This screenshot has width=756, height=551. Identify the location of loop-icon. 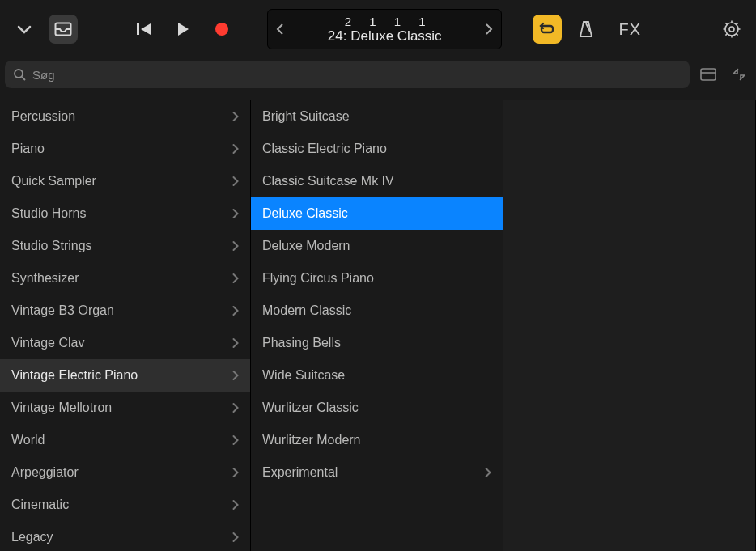
(547, 29).